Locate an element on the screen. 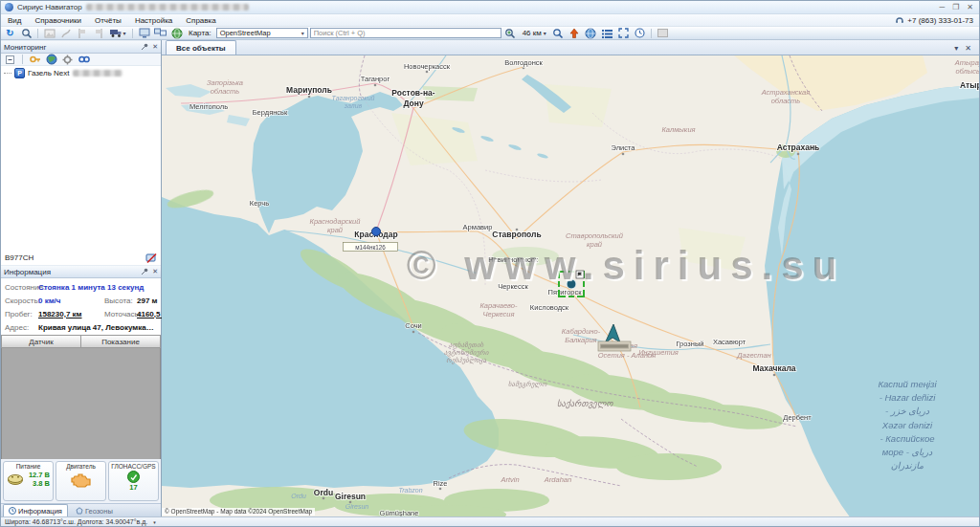 The width and height of the screenshot is (980, 527). web-access-button is located at coordinates (176, 33).